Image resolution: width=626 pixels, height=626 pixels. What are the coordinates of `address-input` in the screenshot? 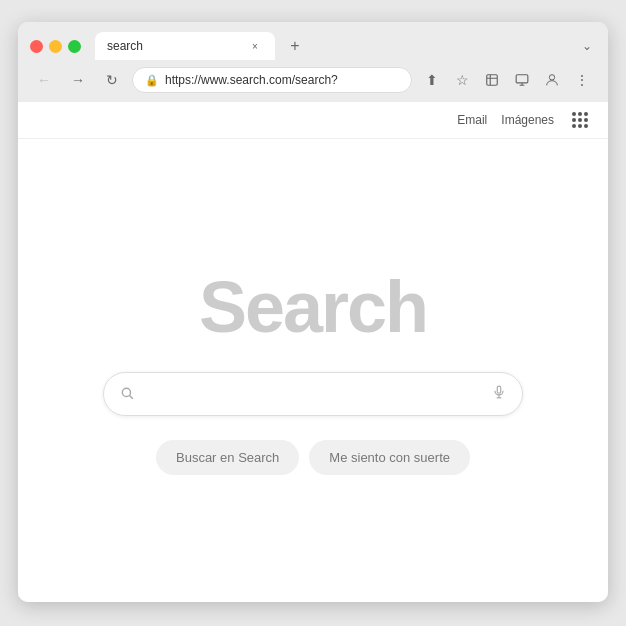 It's located at (282, 80).